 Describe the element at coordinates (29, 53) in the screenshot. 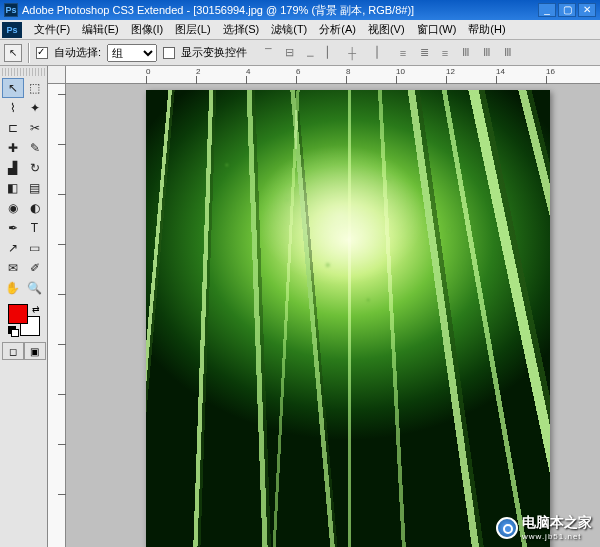

I see `separator` at that location.